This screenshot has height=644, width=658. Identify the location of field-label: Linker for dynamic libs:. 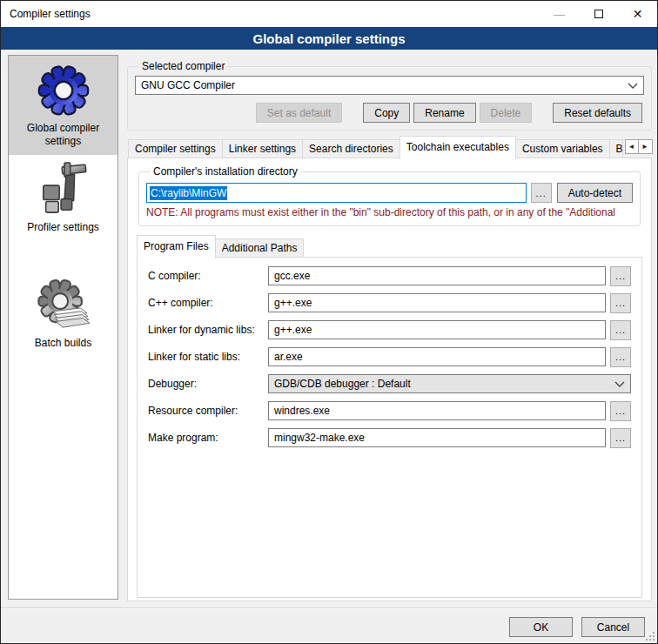
(208, 330).